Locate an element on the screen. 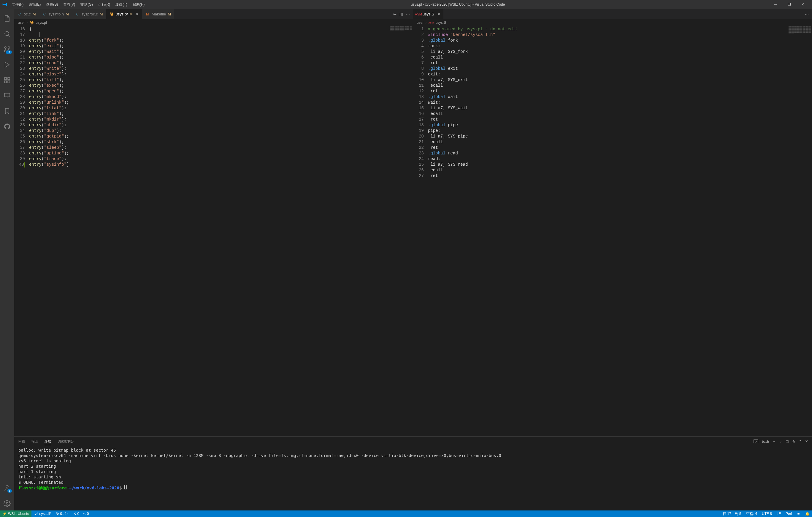 The height and width of the screenshot is (517, 812). tab: Csysproc.cM is located at coordinates (89, 14).